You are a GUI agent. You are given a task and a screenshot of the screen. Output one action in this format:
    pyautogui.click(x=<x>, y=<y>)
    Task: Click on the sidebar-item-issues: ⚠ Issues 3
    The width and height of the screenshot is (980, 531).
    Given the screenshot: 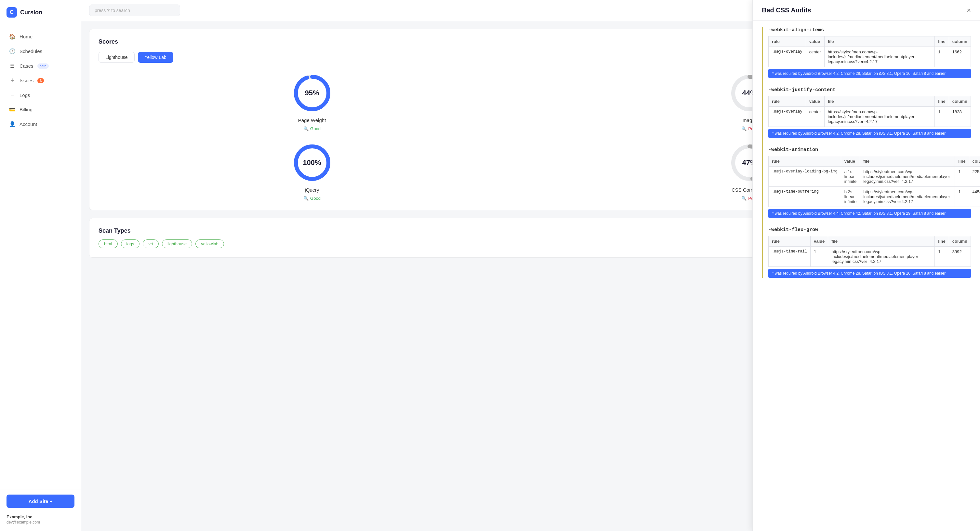 What is the action you would take?
    pyautogui.click(x=40, y=81)
    